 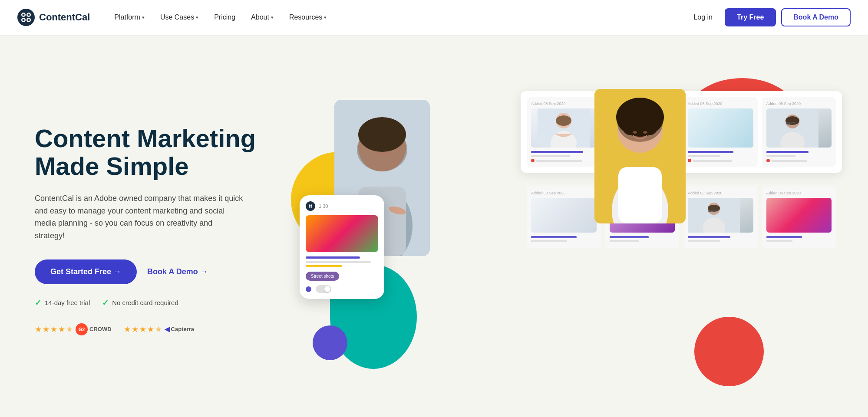 I want to click on ratings-row: ★ ★ ★ ★ ★ G2 CROWD ★ ★ ★ ★ ★, so click(x=148, y=329).